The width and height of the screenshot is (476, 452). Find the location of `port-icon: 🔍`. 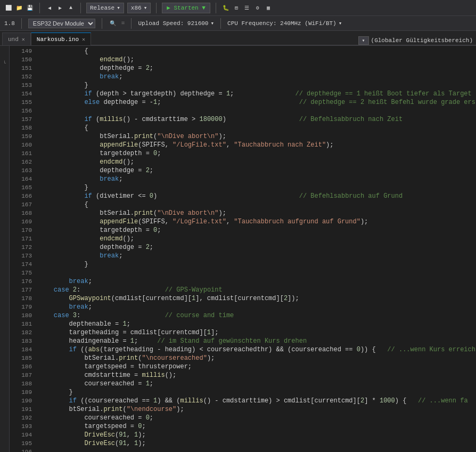

port-icon: 🔍 is located at coordinates (113, 23).